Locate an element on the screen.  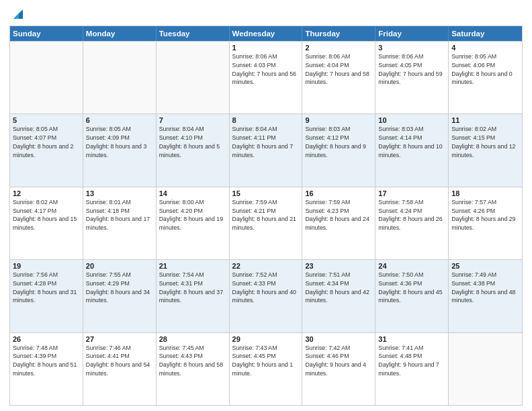
day-number: 29 is located at coordinates (266, 339).